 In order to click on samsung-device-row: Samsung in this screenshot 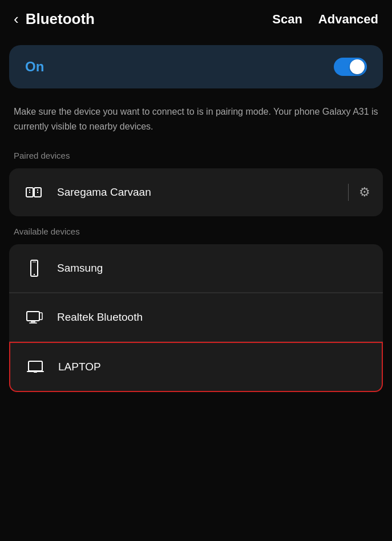, I will do `click(196, 268)`.